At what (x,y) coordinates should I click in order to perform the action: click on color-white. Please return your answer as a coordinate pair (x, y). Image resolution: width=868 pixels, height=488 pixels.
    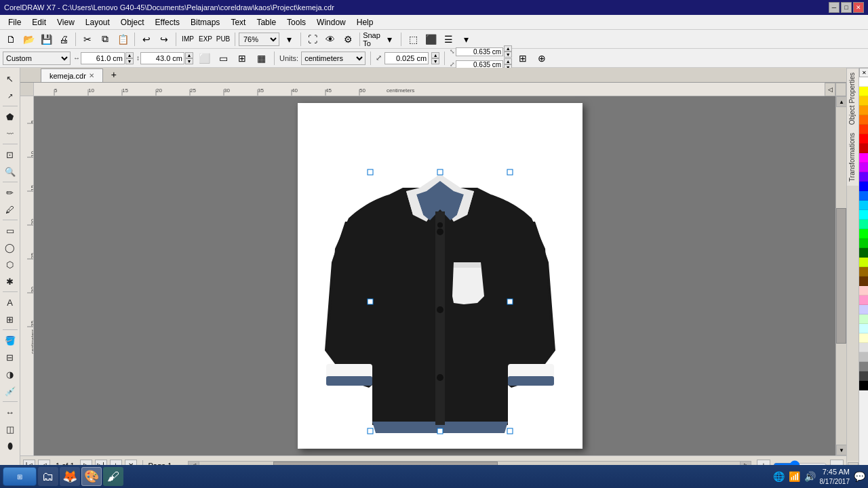
    Looking at the image, I should click on (864, 82).